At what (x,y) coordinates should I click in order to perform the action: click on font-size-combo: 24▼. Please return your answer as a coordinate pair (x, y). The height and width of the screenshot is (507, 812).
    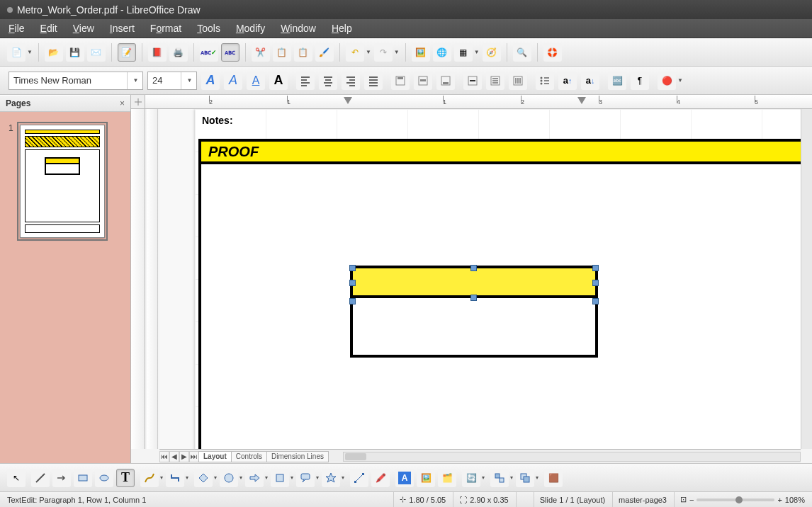
    Looking at the image, I should click on (172, 81).